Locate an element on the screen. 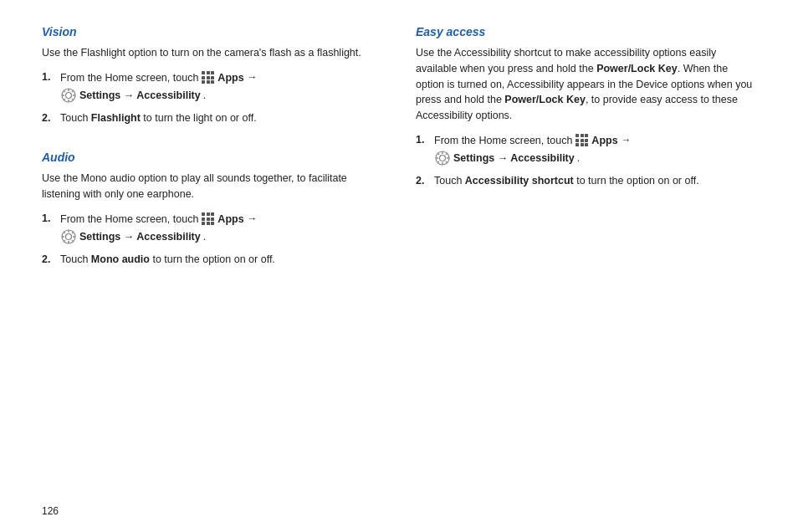 The width and height of the screenshot is (798, 532). audio-section: Audio Use the Mono audio option to play … is located at coordinates (212, 212).